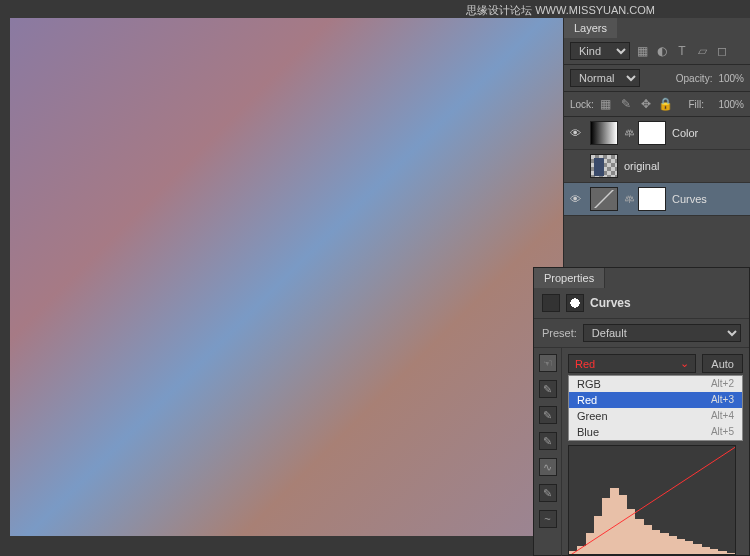  Describe the element at coordinates (548, 363) in the screenshot. I see `targeted-adjustment-icon: ☜` at that location.